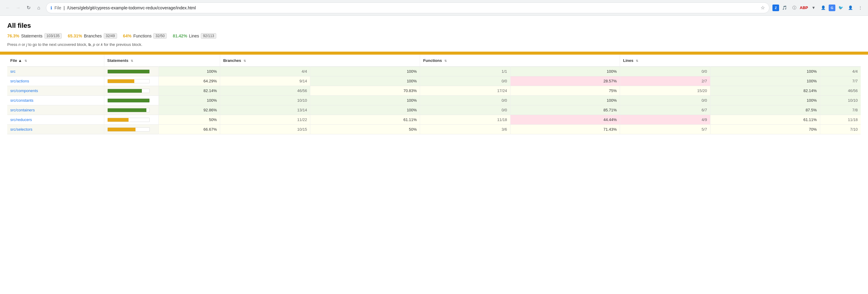 This screenshot has width=868, height=294. Describe the element at coordinates (56, 81) in the screenshot. I see `cell-file: src/actions` at that location.